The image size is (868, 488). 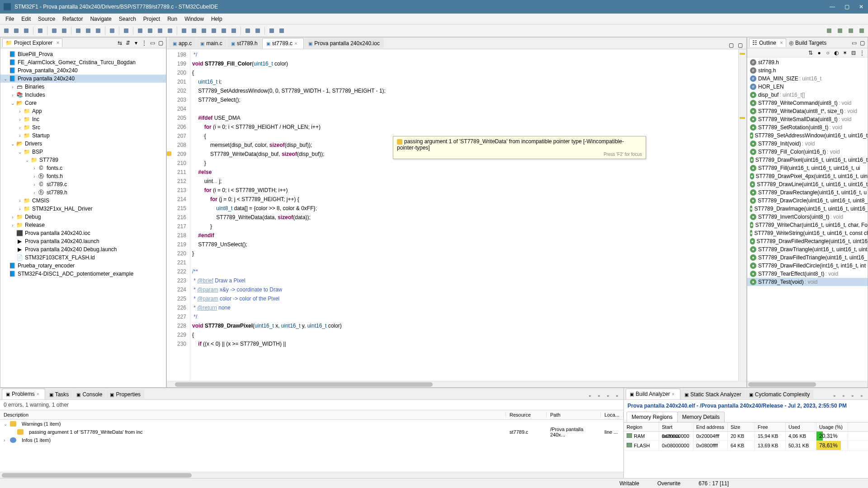 What do you see at coordinates (807, 217) in the screenshot?
I see `outline-item: ●ST7789_InvertColors(uint8_t) : void` at bounding box center [807, 217].